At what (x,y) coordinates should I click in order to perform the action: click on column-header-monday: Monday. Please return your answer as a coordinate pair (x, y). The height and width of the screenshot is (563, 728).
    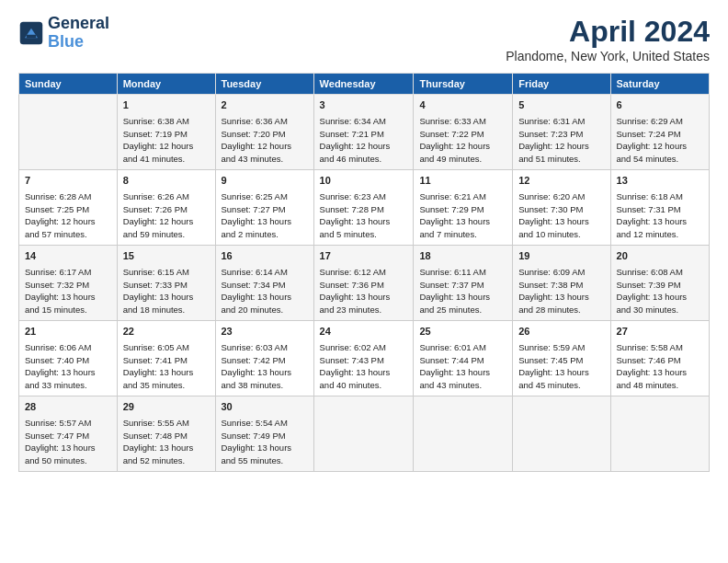
    Looking at the image, I should click on (165, 85).